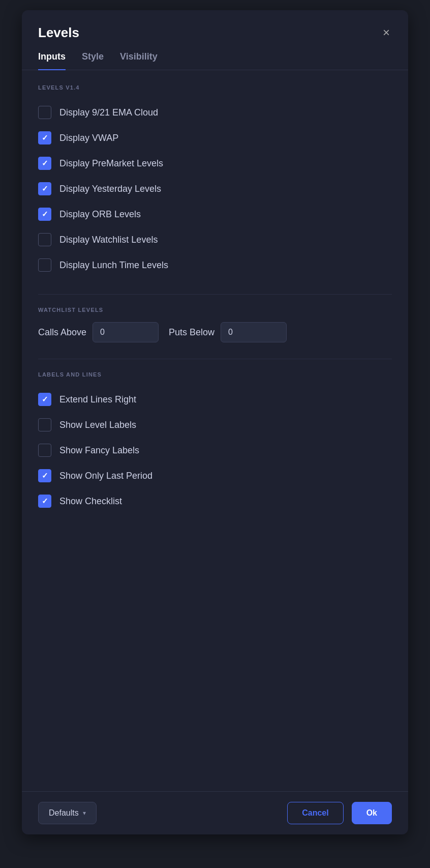  Describe the element at coordinates (386, 33) in the screenshot. I see `close-button: ×` at that location.